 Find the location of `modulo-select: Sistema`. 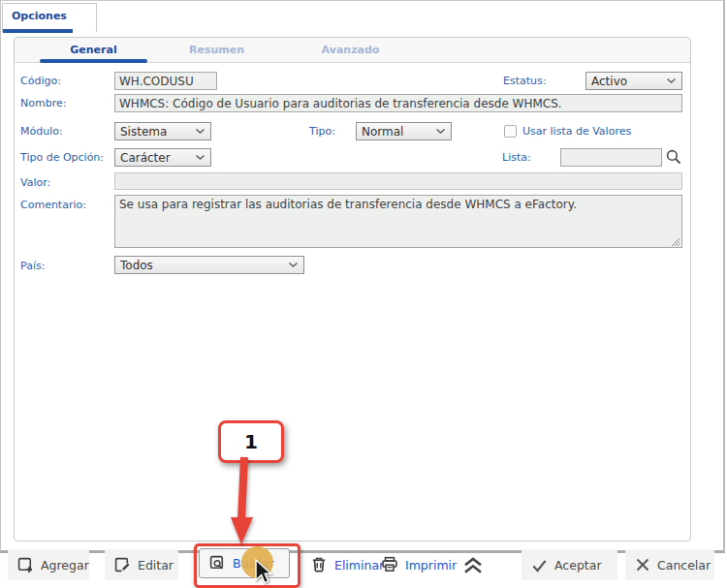

modulo-select: Sistema is located at coordinates (163, 132).